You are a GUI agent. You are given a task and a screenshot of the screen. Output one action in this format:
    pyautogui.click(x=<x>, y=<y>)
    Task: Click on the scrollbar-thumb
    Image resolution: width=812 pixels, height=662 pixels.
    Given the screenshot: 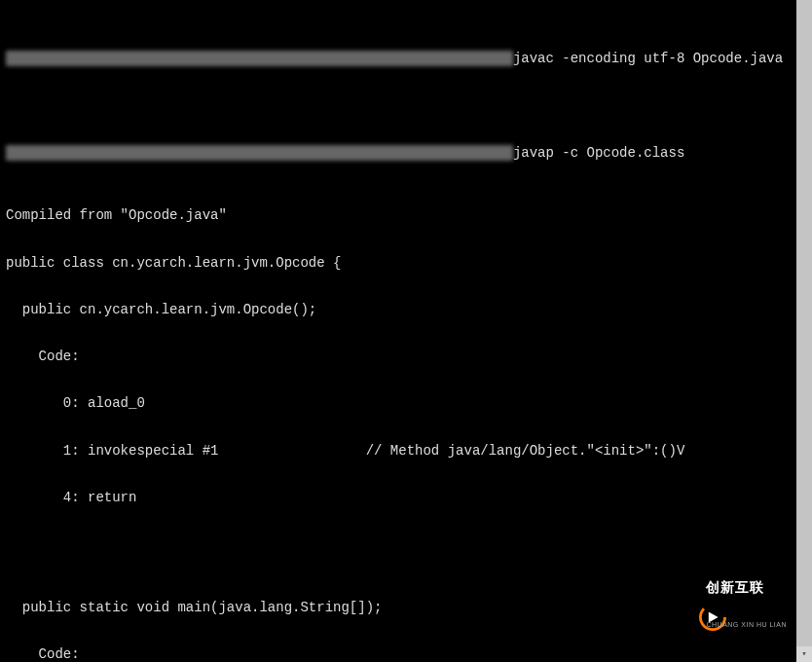 What is the action you would take?
    pyautogui.click(x=804, y=331)
    